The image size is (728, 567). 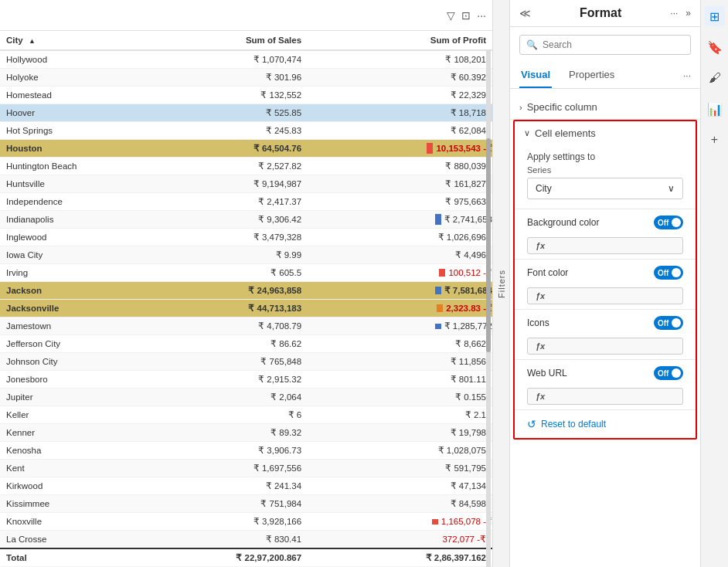 What do you see at coordinates (605, 296) in the screenshot?
I see `font-color-fx-button: ƒx` at bounding box center [605, 296].